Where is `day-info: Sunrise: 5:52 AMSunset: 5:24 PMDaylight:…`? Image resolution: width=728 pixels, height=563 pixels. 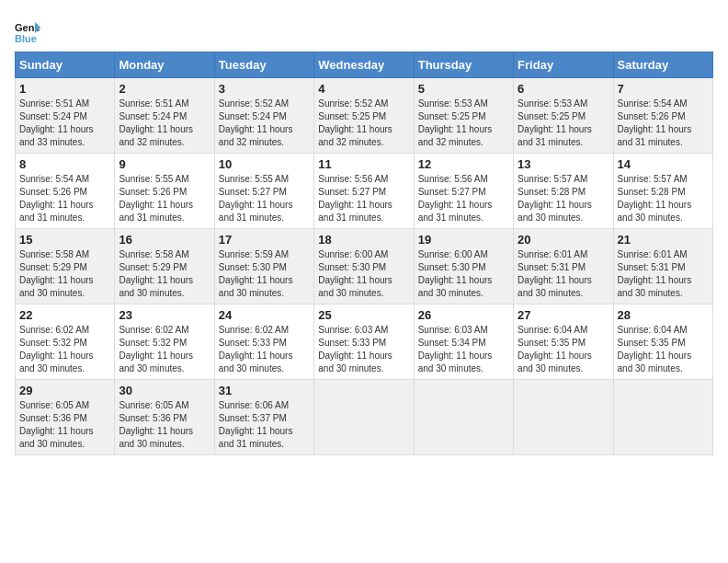 day-info: Sunrise: 5:52 AMSunset: 5:24 PMDaylight:… is located at coordinates (256, 123).